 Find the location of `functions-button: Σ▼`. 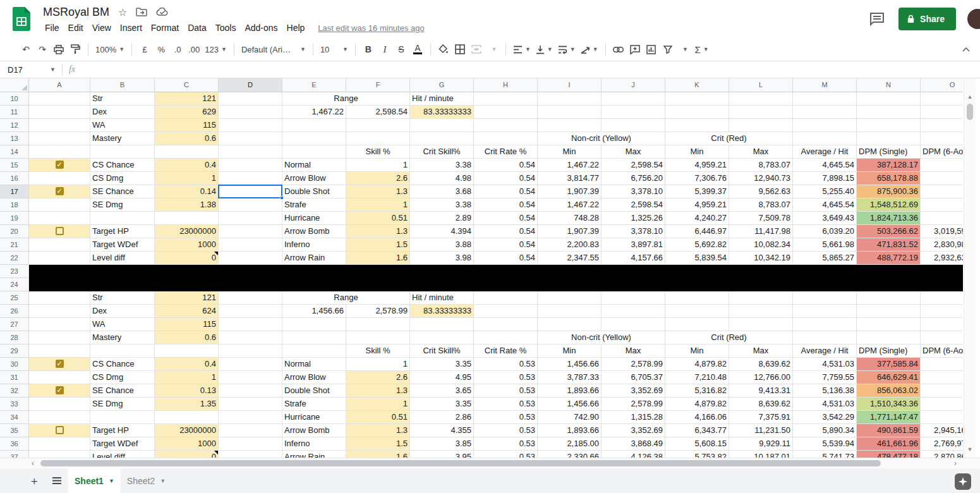

functions-button: Σ▼ is located at coordinates (702, 49).